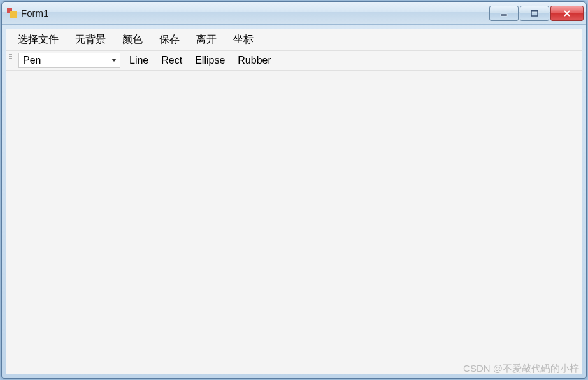 The image size is (588, 380). I want to click on menu-select-file: 选择文件, so click(38, 39).